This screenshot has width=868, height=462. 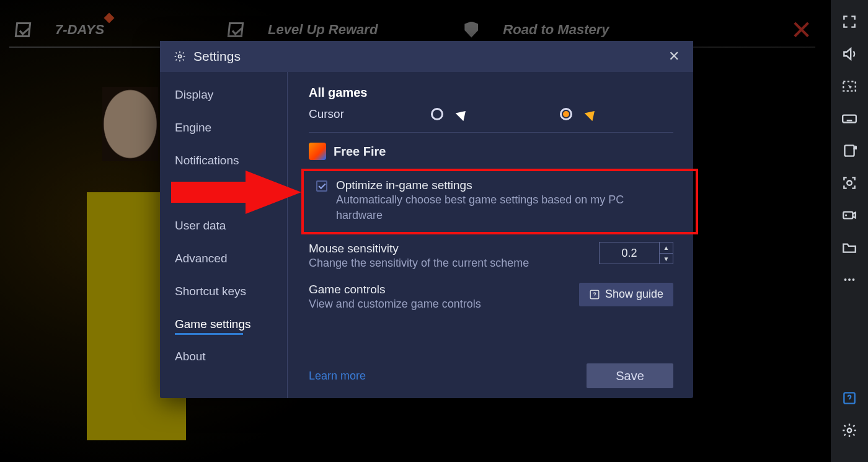 I want to click on controls-title: Game controls, so click(x=444, y=290).